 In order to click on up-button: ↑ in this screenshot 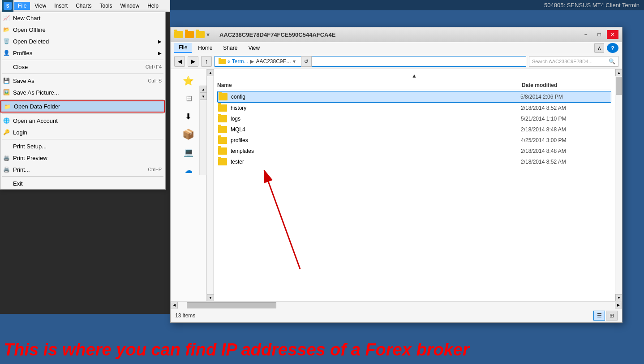, I will do `click(206, 61)`.